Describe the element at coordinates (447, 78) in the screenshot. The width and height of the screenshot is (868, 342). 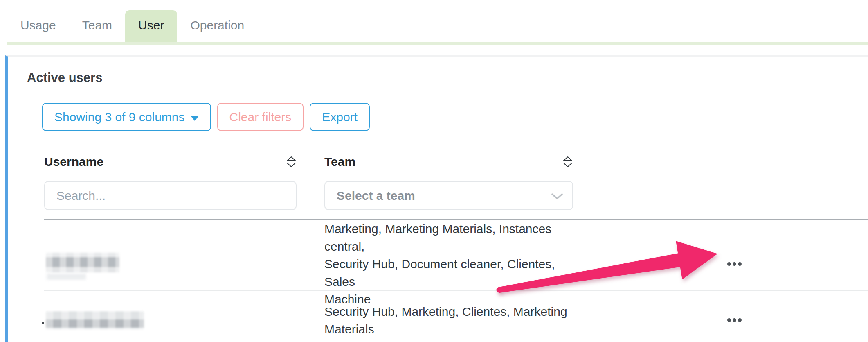
I see `section-title: Active users` at that location.